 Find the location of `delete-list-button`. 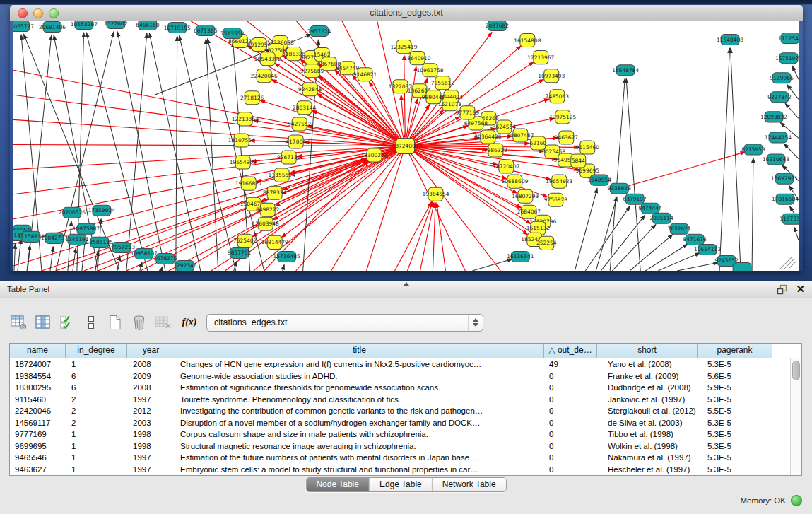

delete-list-button is located at coordinates (163, 322).